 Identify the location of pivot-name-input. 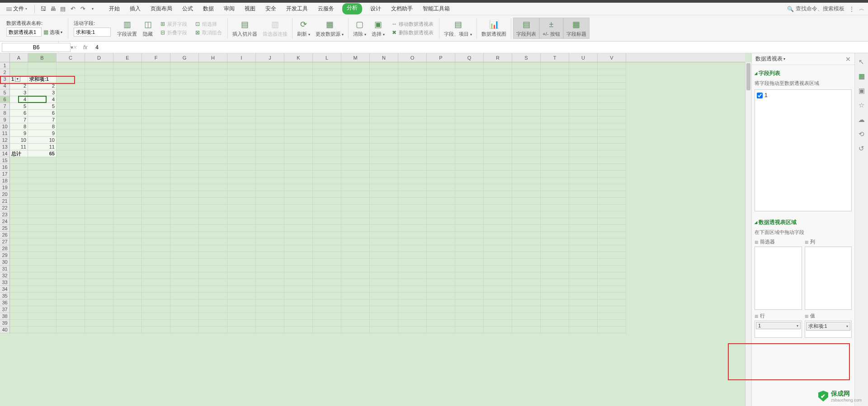
(24, 32).